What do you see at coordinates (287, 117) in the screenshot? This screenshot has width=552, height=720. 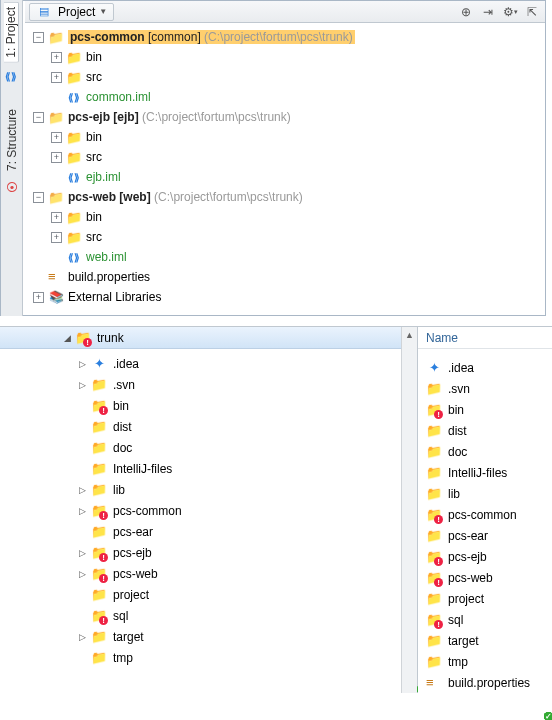 I see `module-pcs-ejb: − pcs-ejb [ejb] (C:\project\fortum\pcs\t…` at bounding box center [287, 117].